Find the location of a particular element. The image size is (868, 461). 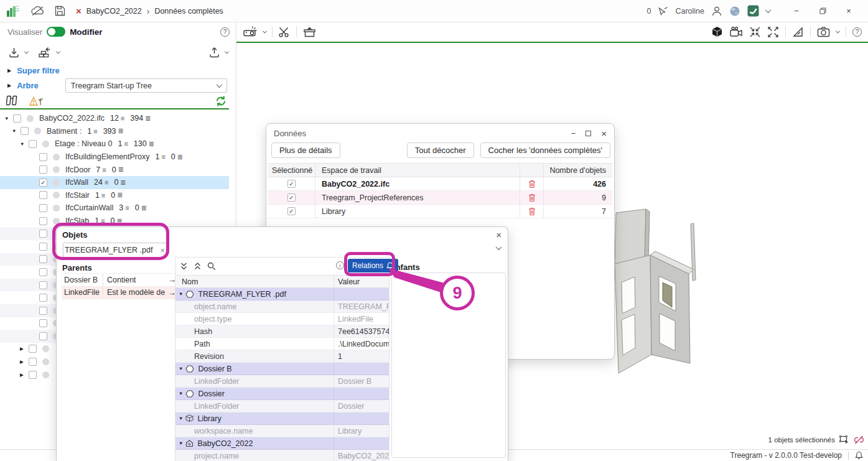

expand-all-icon is located at coordinates (198, 266).